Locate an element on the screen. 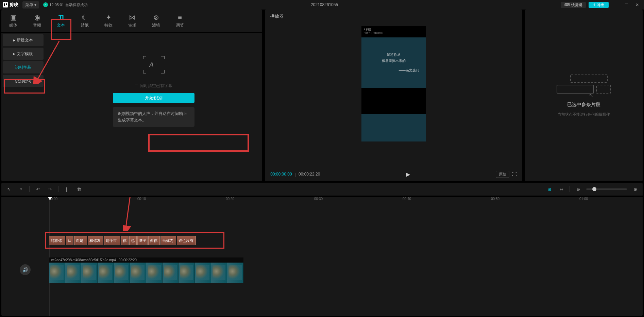  subtitle-clip: 甚至 is located at coordinates (142, 240).